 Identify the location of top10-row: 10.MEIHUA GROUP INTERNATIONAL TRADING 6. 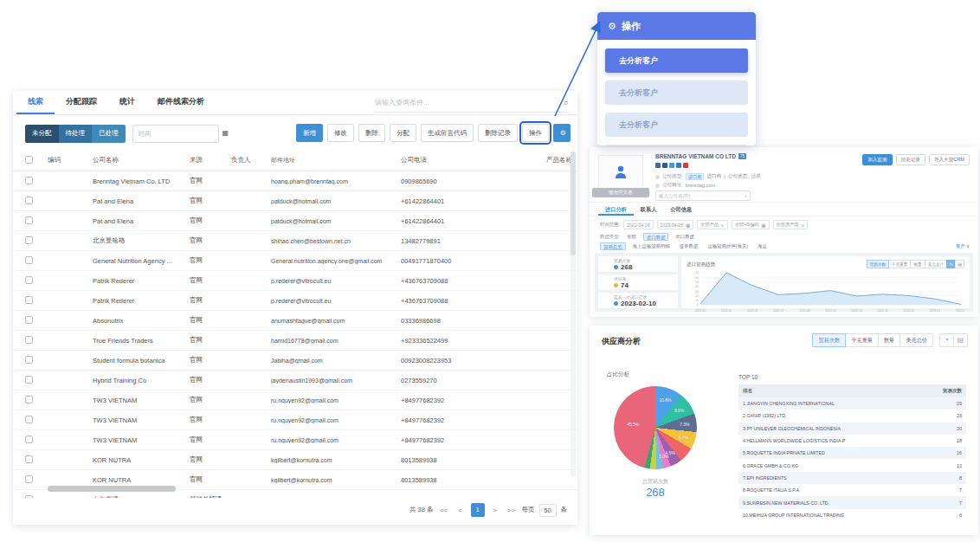
(852, 515).